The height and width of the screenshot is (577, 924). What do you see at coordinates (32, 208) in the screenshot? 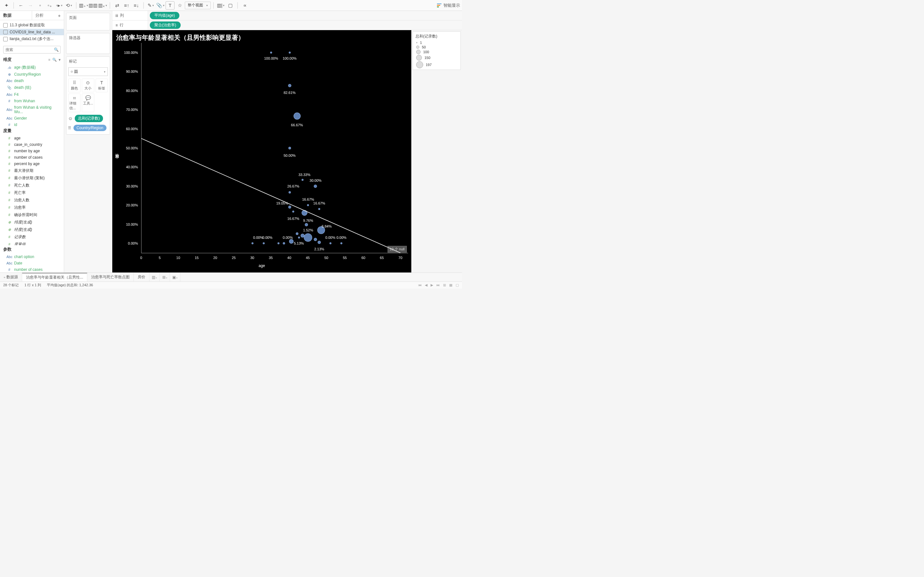
I see `field-item: #治愈率` at bounding box center [32, 208].